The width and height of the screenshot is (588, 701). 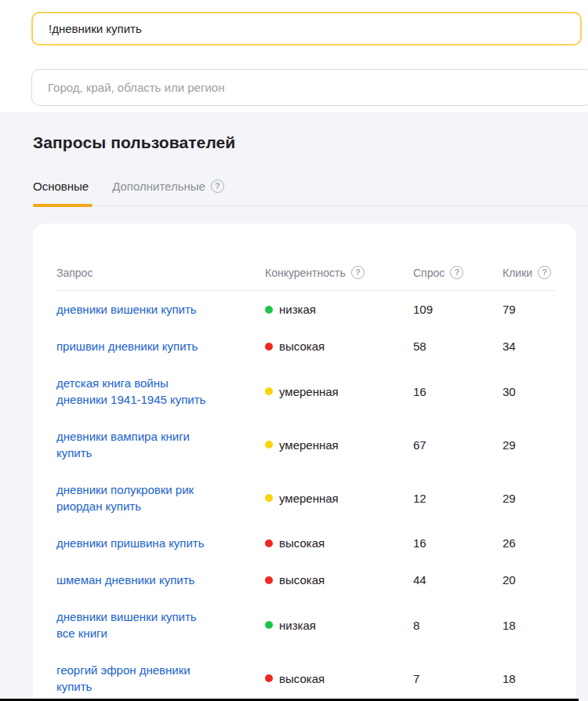 What do you see at coordinates (528, 347) in the screenshot?
I see `clicks-value: 34` at bounding box center [528, 347].